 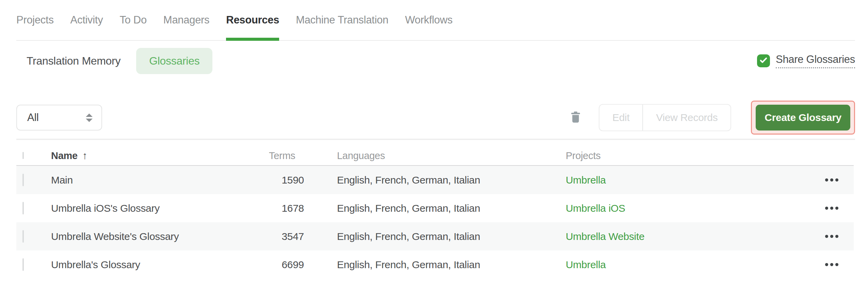 What do you see at coordinates (687, 118) in the screenshot?
I see `view-records-button: View Records` at bounding box center [687, 118].